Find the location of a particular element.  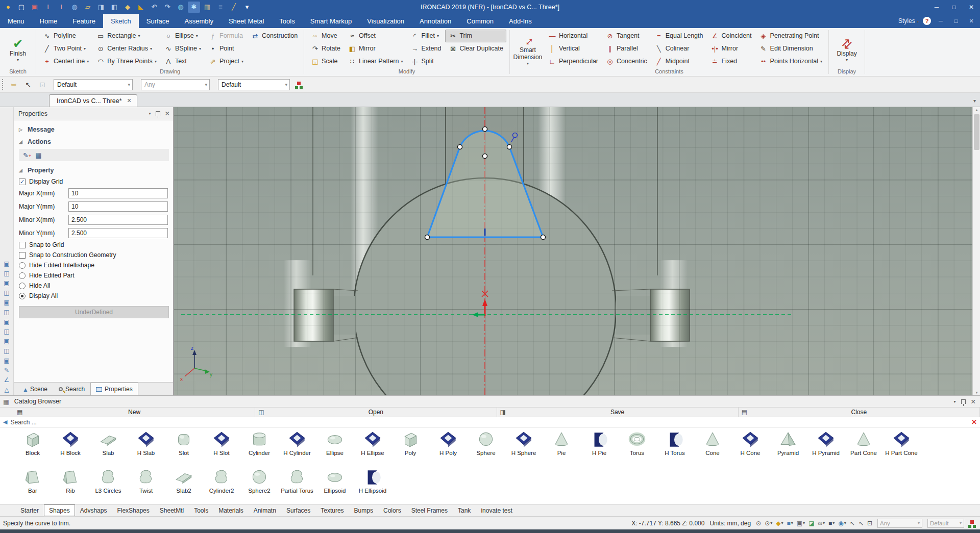

ribbon-button-bspline: ∿ BSpline ▾ is located at coordinates (183, 49).